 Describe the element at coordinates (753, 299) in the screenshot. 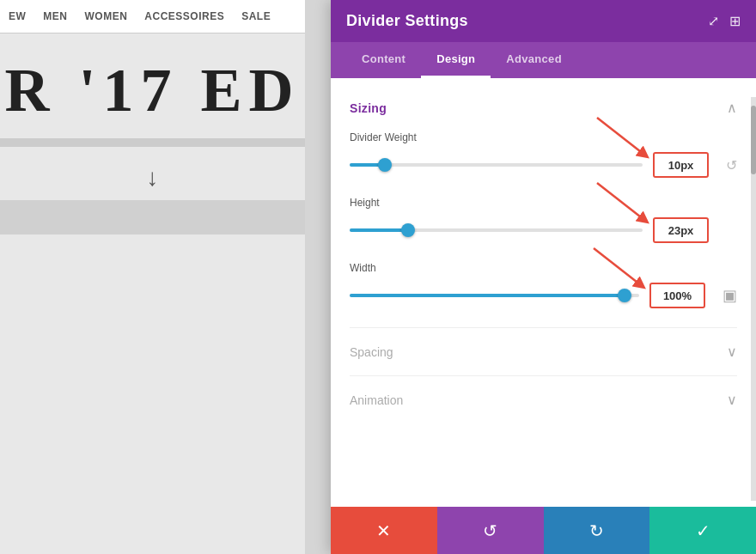

I see `scrollbar-track` at that location.